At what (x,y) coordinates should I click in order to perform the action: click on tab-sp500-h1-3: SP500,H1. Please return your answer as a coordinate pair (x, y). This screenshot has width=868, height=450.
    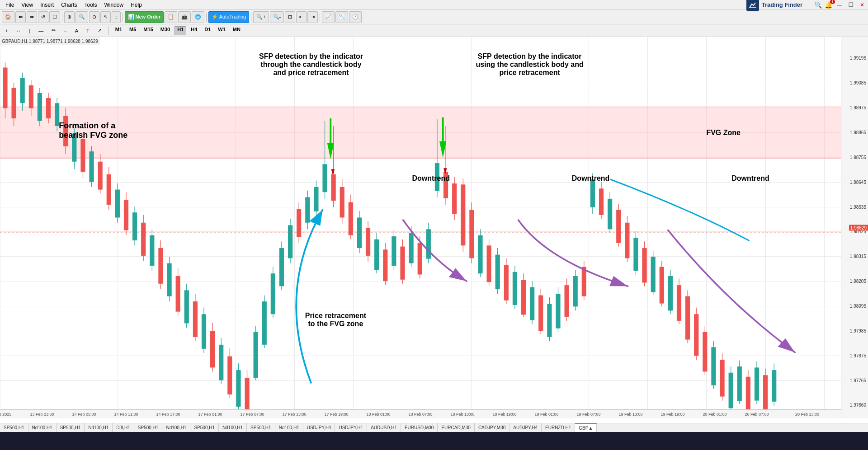
    Looking at the image, I should click on (148, 427).